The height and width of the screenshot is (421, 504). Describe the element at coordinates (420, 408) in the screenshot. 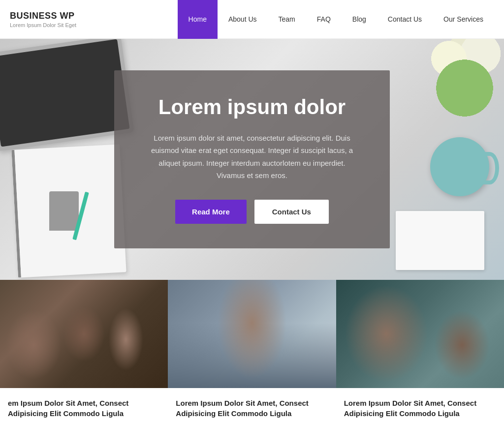

I see `card-3-title: Lorem Ipsum Dolor Sit Amet, Consect Adip…` at that location.